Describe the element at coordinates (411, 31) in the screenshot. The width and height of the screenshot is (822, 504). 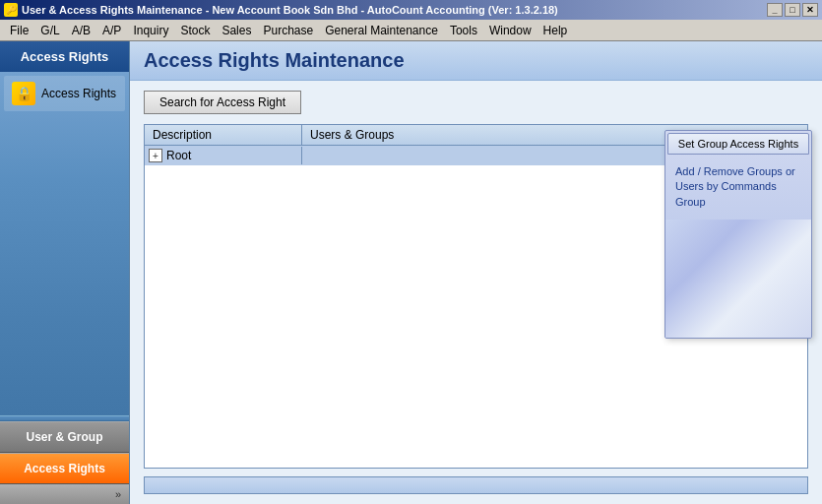
I see `menu-bar: File G/L A/B A/P Inquiry Stock Sales Pur…` at that location.